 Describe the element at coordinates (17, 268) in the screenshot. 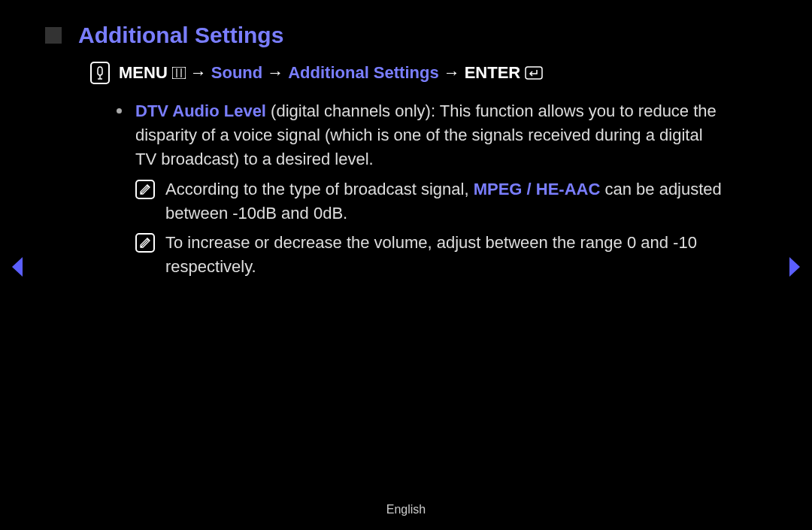

I see `nav-previous-button` at that location.